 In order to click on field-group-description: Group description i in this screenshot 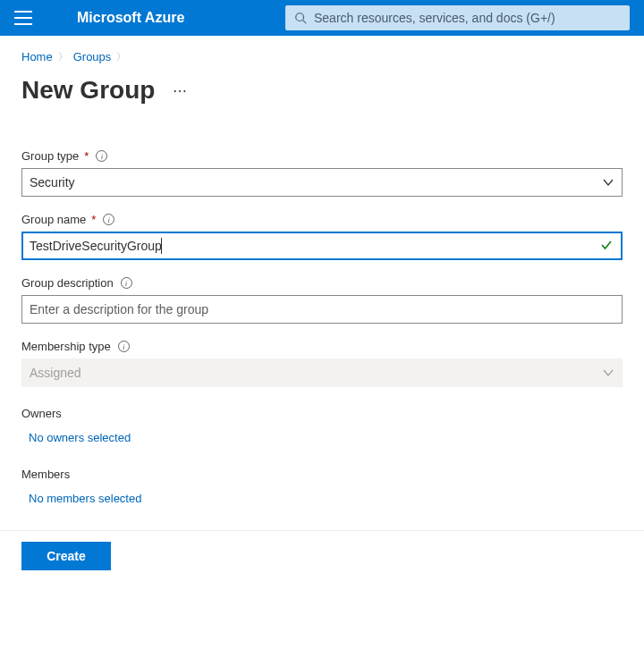, I will do `click(322, 300)`.